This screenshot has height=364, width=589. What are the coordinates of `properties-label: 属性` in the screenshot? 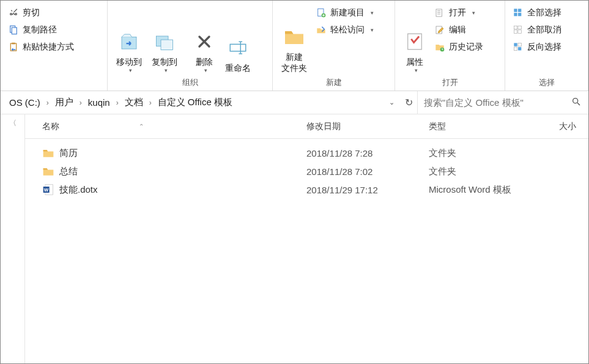 It's located at (415, 62).